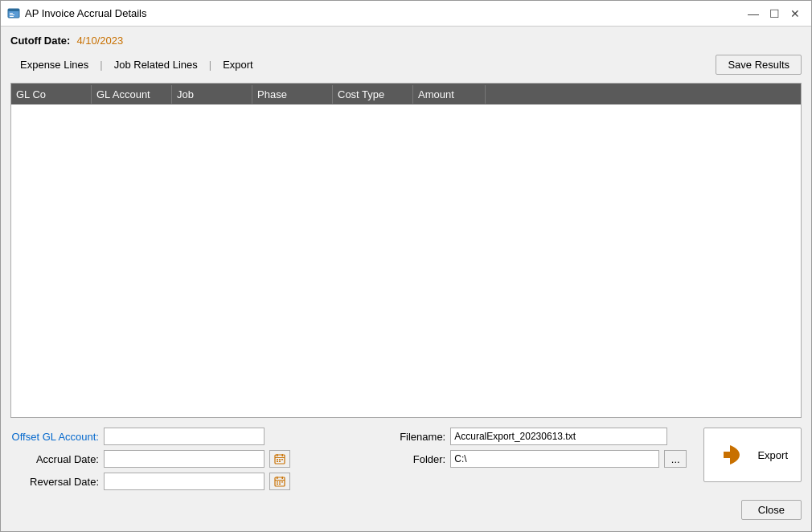  I want to click on filename-row: Filename:, so click(523, 436).